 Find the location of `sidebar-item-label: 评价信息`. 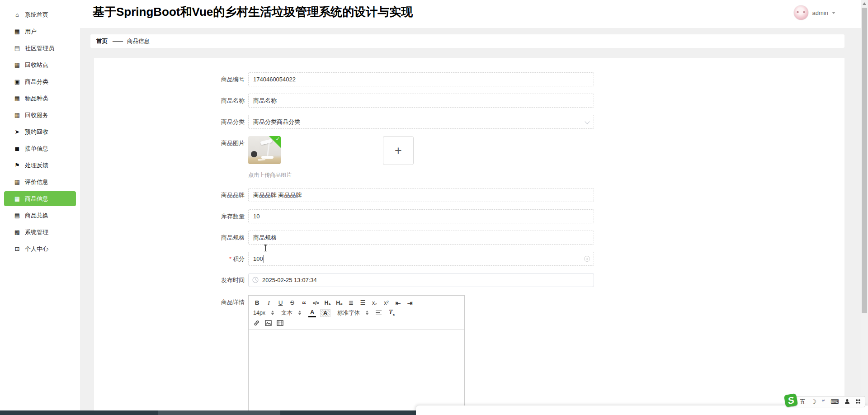

sidebar-item-label: 评价信息 is located at coordinates (37, 182).